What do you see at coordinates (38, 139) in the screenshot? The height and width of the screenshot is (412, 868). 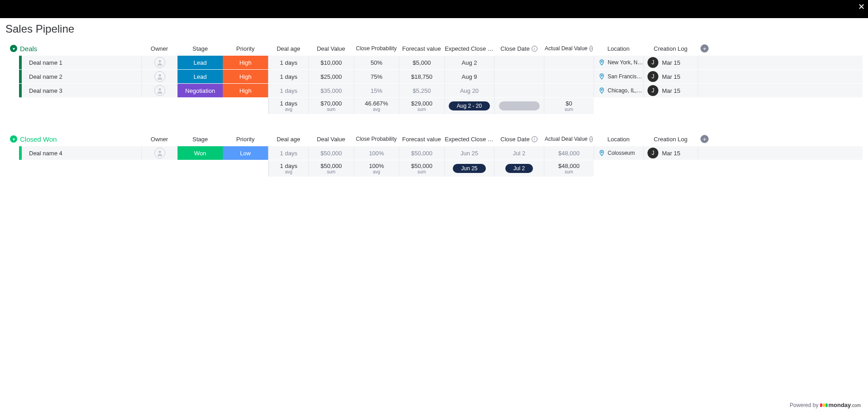 I see `group-title: Closed Won` at bounding box center [38, 139].